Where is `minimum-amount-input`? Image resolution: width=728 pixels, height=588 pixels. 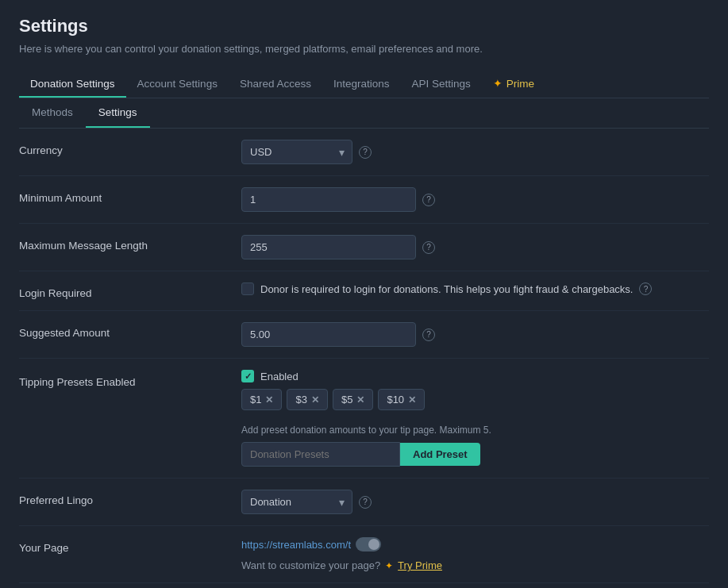
minimum-amount-input is located at coordinates (329, 200).